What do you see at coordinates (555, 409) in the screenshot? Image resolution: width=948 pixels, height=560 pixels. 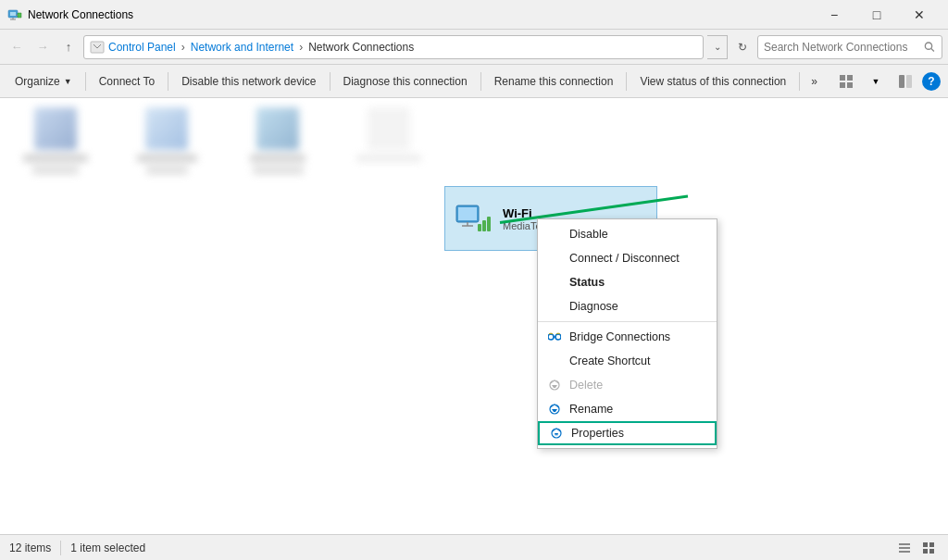 I see `rename-icon-svg` at bounding box center [555, 409].